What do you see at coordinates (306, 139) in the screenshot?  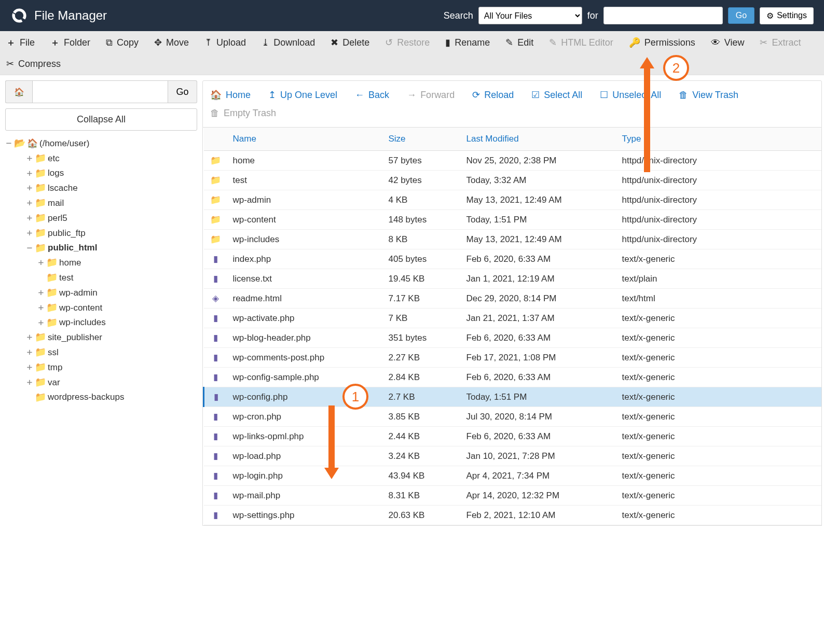 I see `col-name: Name` at bounding box center [306, 139].